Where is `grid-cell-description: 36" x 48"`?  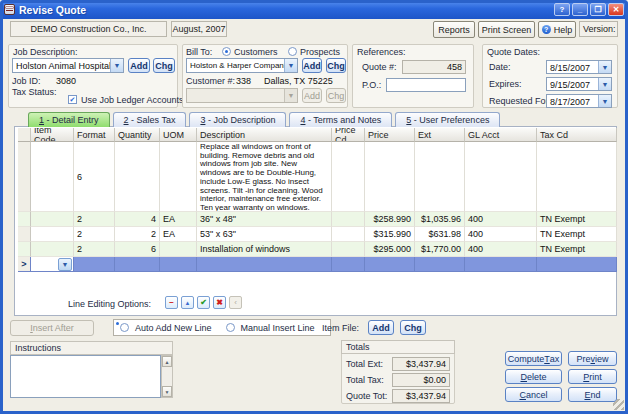 grid-cell-description: 36" x 48" is located at coordinates (264, 220).